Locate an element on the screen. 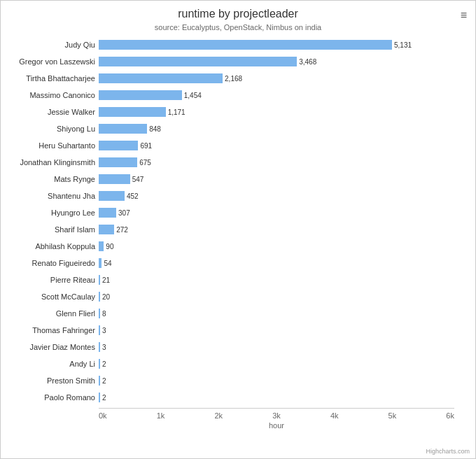  bar-label: Heru Suhartanto is located at coordinates (48, 146).